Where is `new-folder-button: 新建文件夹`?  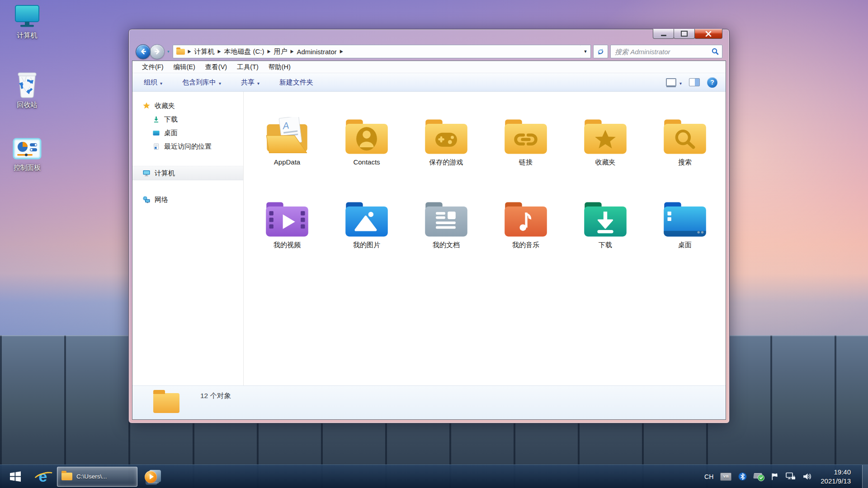 new-folder-button: 新建文件夹 is located at coordinates (297, 82).